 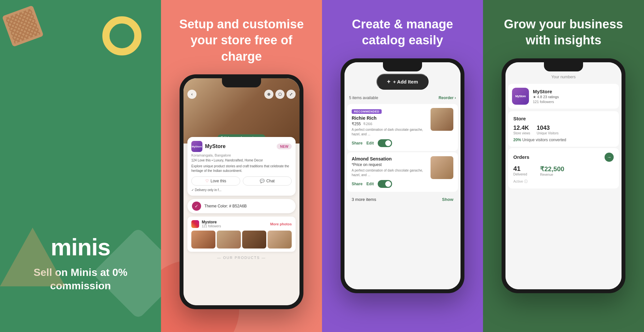 I want to click on stats-section: Store 12.4K Store views 1043 Unique Visi…, so click(x=564, y=129).